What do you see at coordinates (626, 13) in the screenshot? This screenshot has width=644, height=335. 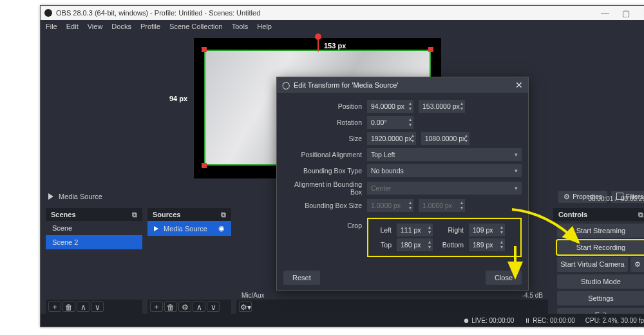 I see `maximize-button: ▢` at bounding box center [626, 13].